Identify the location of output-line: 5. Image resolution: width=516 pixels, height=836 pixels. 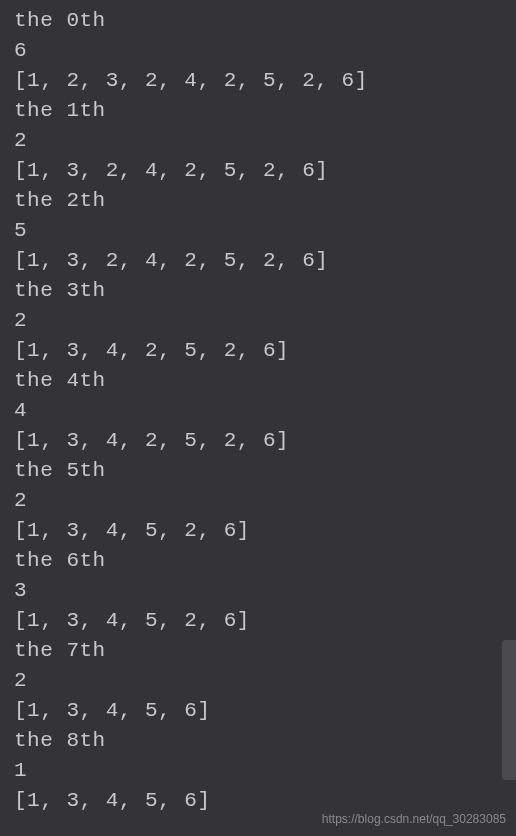
(258, 231).